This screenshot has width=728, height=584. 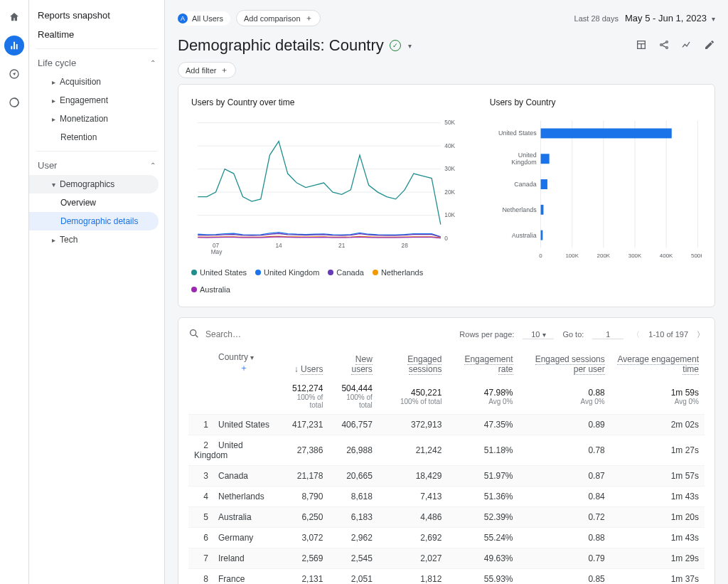 What do you see at coordinates (528, 155) in the screenshot?
I see `svg-text: United` at bounding box center [528, 155].